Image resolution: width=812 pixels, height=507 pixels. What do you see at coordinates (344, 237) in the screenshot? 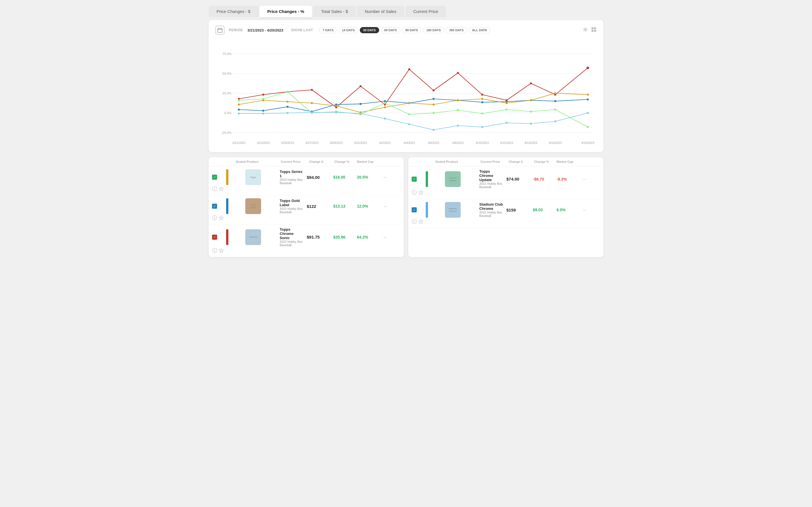
I see `change-dollar: $35.86` at bounding box center [344, 237].